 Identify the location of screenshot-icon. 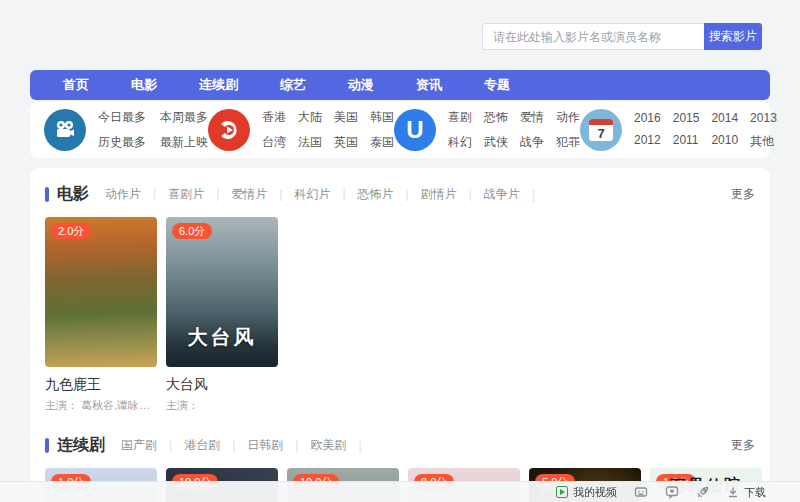
(641, 492).